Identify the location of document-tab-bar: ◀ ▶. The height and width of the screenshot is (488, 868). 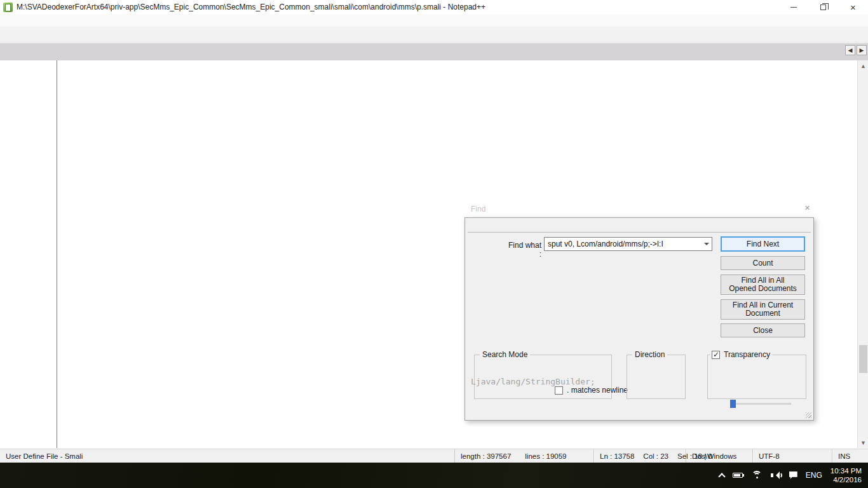
(434, 52).